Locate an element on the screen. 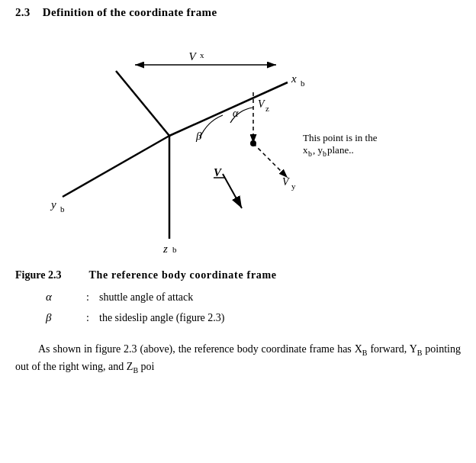  figure-caption-title: The reference body coordinate frame is located at coordinates (182, 275).